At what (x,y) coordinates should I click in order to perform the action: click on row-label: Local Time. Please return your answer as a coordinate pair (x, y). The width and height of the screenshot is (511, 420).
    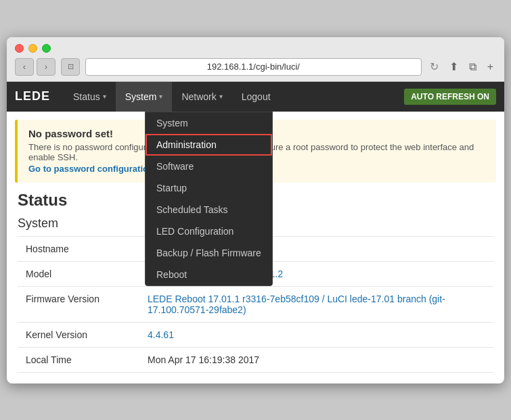
    Looking at the image, I should click on (79, 360).